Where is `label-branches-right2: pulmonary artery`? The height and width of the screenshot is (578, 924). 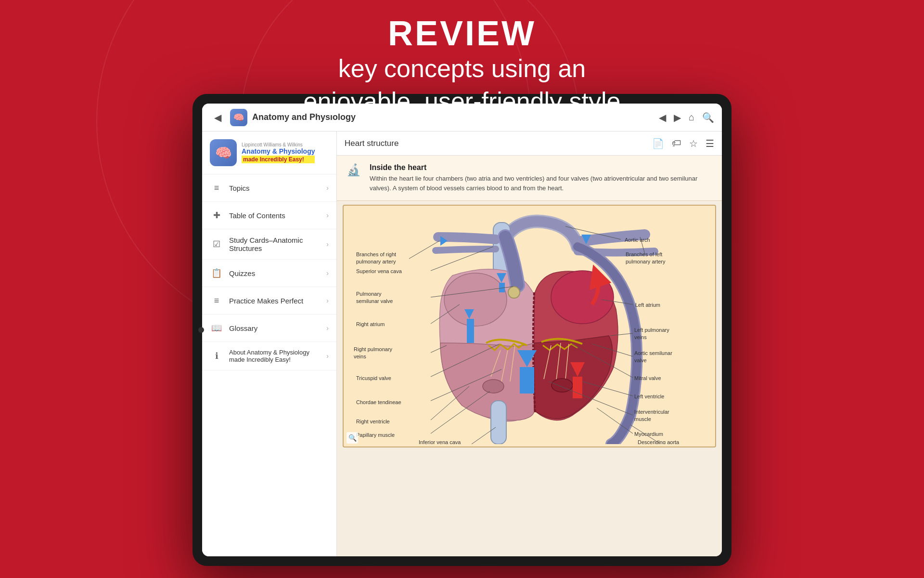 label-branches-right2: pulmonary artery is located at coordinates (376, 262).